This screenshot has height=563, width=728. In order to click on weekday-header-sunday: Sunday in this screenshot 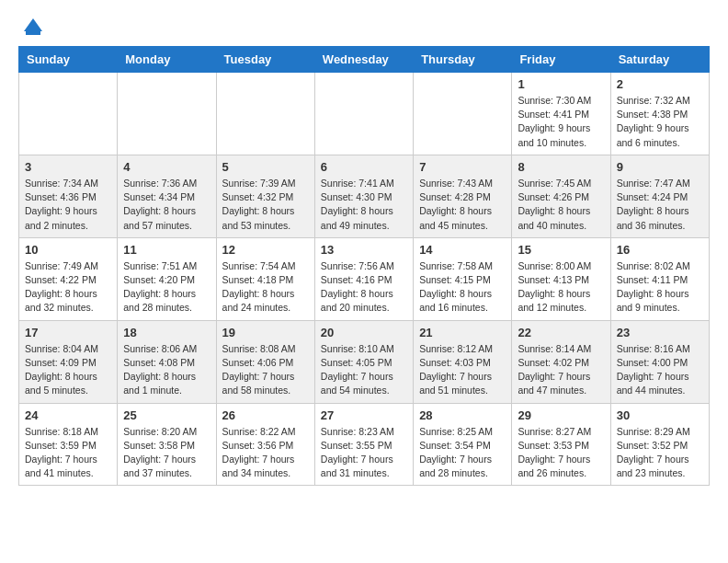, I will do `click(68, 60)`.